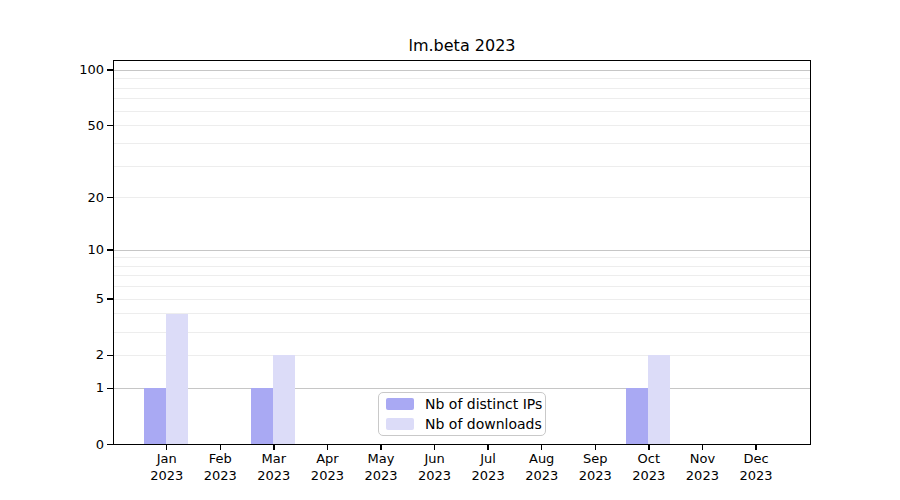 The height and width of the screenshot is (500, 900). I want to click on legend-item-distinct-ips: Nb of distinct IPs, so click(466, 404).